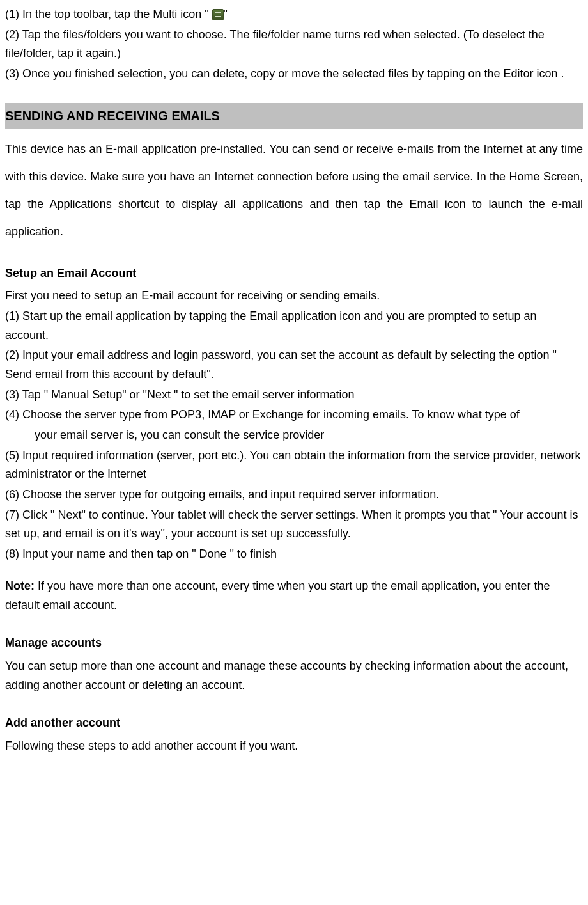  I want to click on setup-step-4-line1: (4) Choose the server type from POP3, IM…, so click(294, 415).